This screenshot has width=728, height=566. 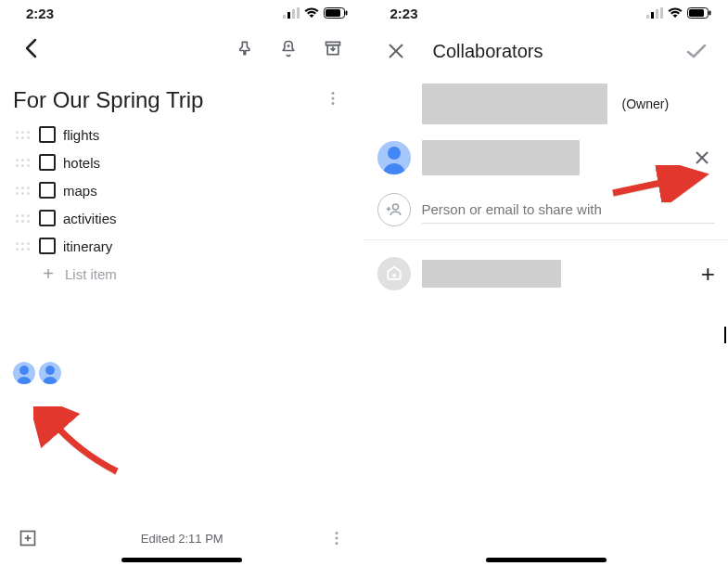 I want to click on pin-button, so click(x=244, y=48).